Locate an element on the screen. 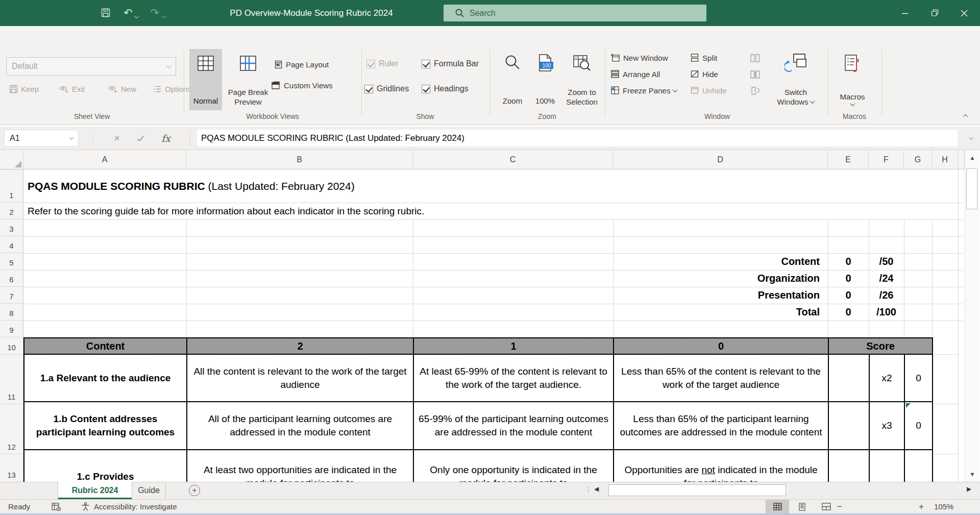 The image size is (980, 515). normal-view-toggle is located at coordinates (777, 506).